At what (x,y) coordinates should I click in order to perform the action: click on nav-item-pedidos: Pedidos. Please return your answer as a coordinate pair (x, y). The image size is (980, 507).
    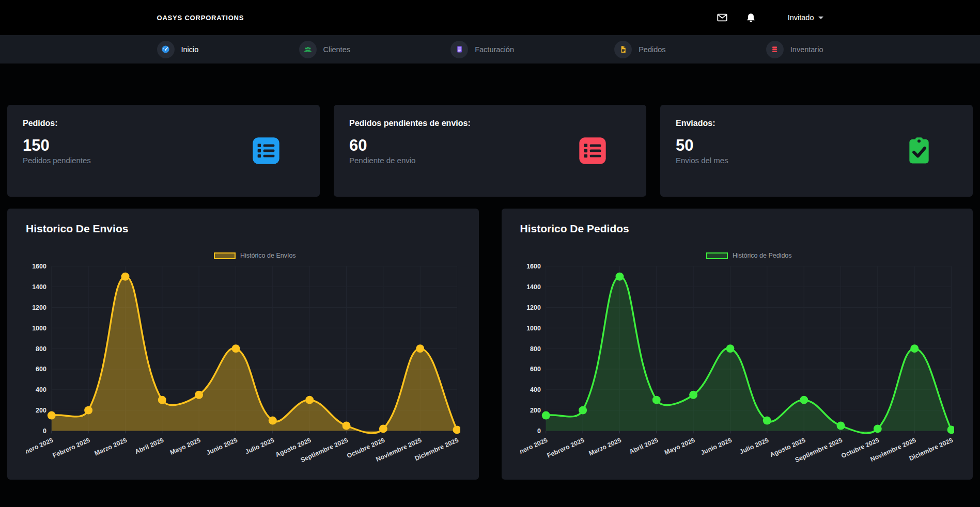
    Looking at the image, I should click on (640, 50).